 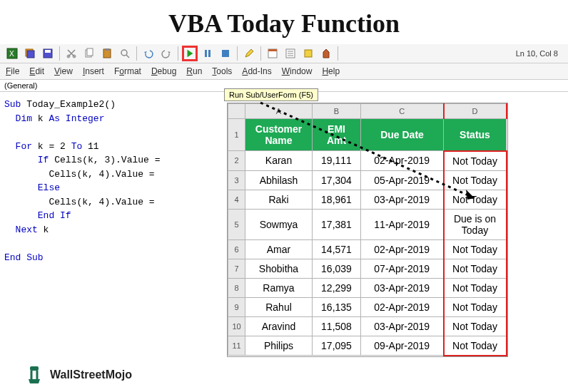 What do you see at coordinates (89, 53) in the screenshot?
I see `copy-icon` at bounding box center [89, 53].